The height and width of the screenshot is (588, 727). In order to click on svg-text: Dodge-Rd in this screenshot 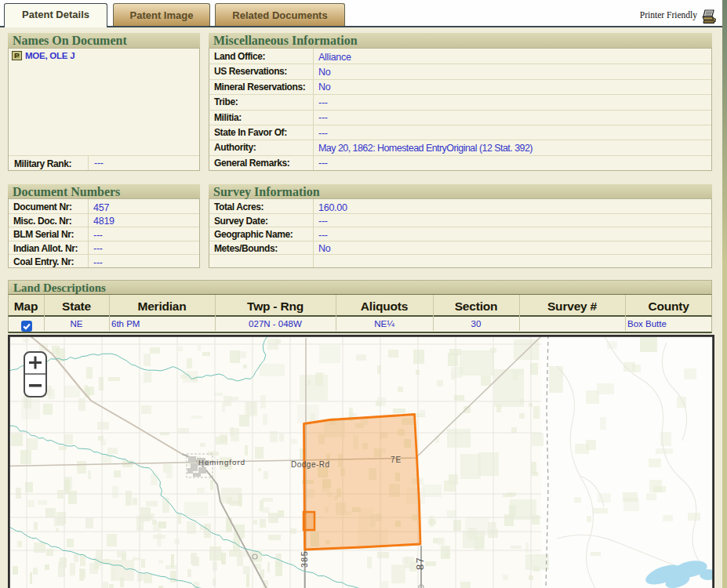, I will do `click(311, 464)`.